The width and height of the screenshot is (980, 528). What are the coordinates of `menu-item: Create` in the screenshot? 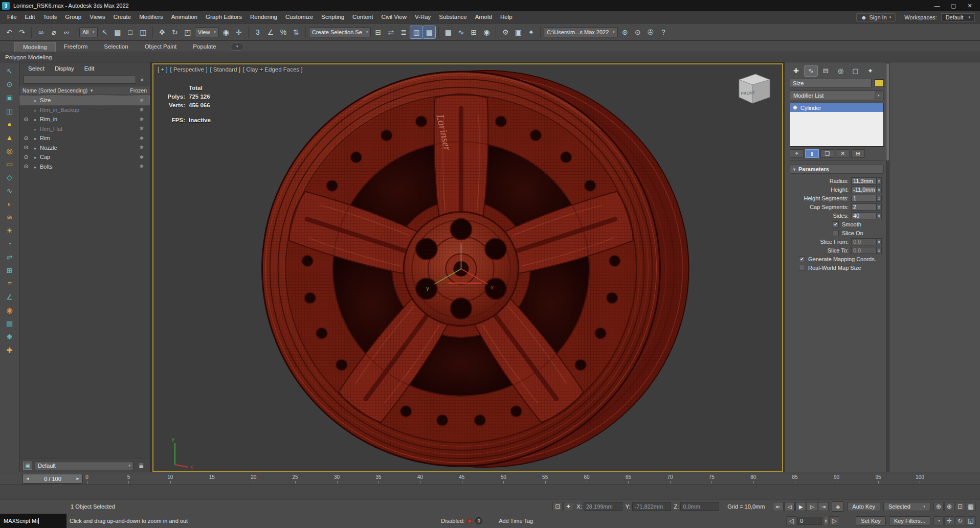 It's located at (123, 17).